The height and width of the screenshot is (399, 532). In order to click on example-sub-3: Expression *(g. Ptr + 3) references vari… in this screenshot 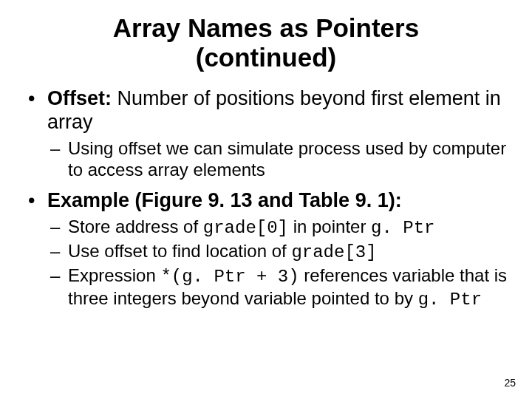, I will do `click(279, 288)`.